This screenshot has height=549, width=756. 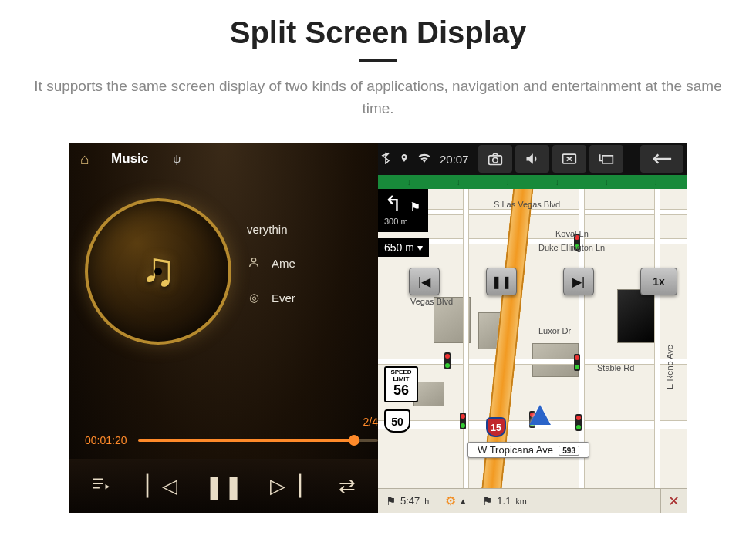 I want to click on recent-apps-button, so click(x=606, y=159).